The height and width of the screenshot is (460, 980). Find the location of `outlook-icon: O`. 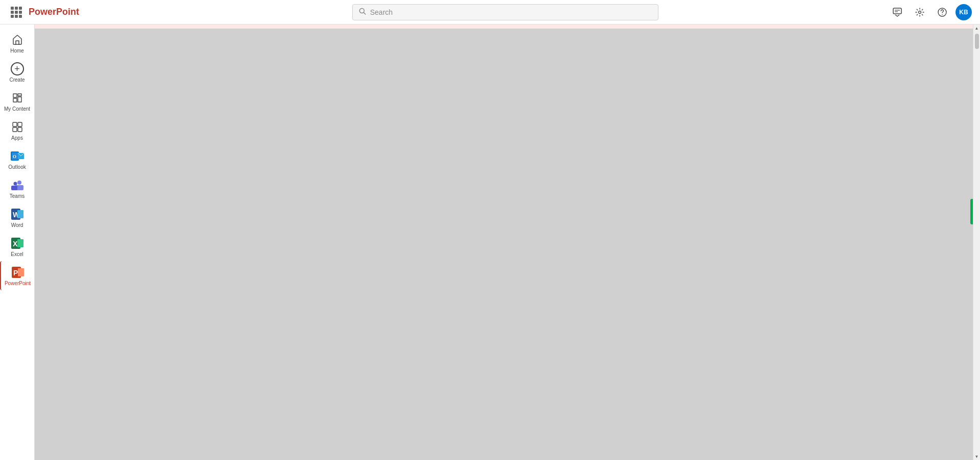

outlook-icon: O is located at coordinates (17, 156).